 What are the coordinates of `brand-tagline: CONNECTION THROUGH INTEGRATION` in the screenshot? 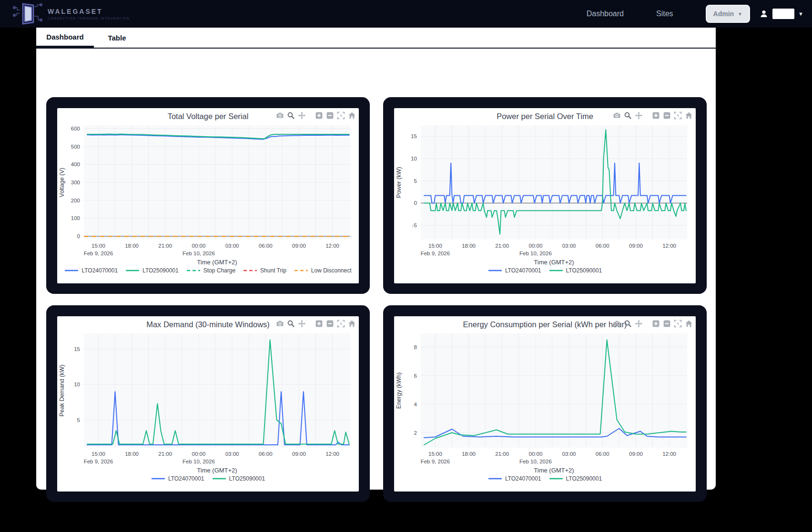 It's located at (89, 18).